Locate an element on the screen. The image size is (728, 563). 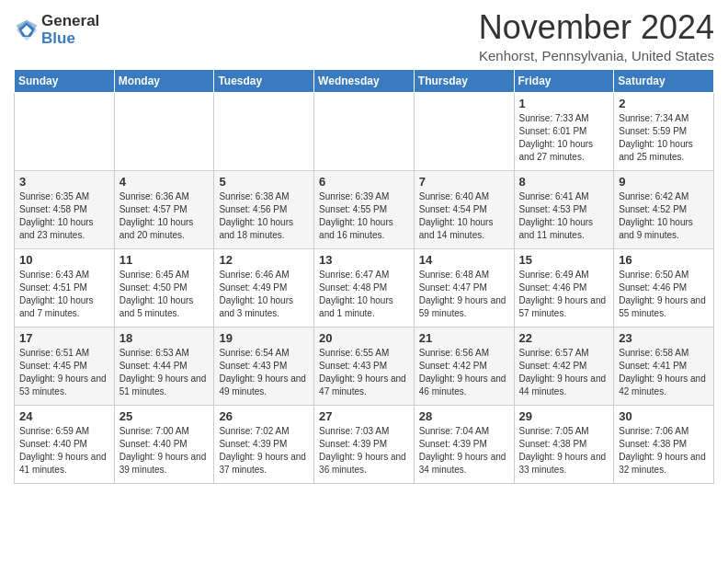
calendar-cell: 9Sunrise: 6:42 AM Sunset: 4:52 PM Daylig… is located at coordinates (664, 210).